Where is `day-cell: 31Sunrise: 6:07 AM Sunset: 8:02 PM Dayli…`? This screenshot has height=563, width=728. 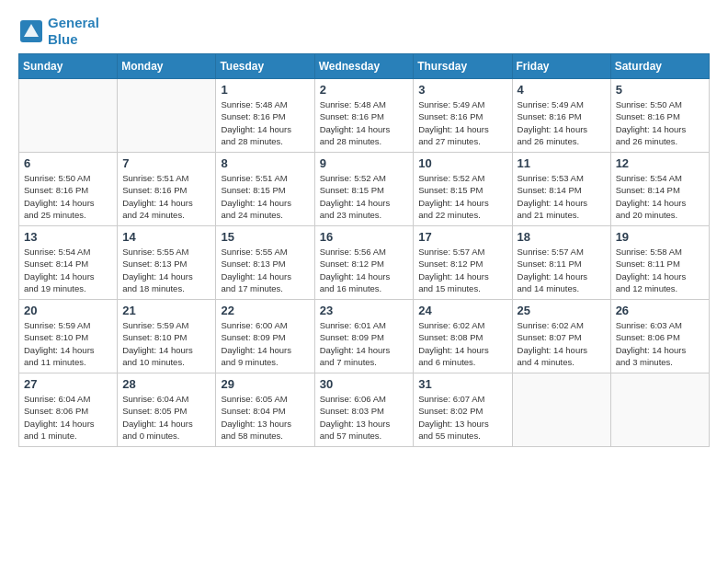
day-cell: 31Sunrise: 6:07 AM Sunset: 8:02 PM Dayli… is located at coordinates (463, 410).